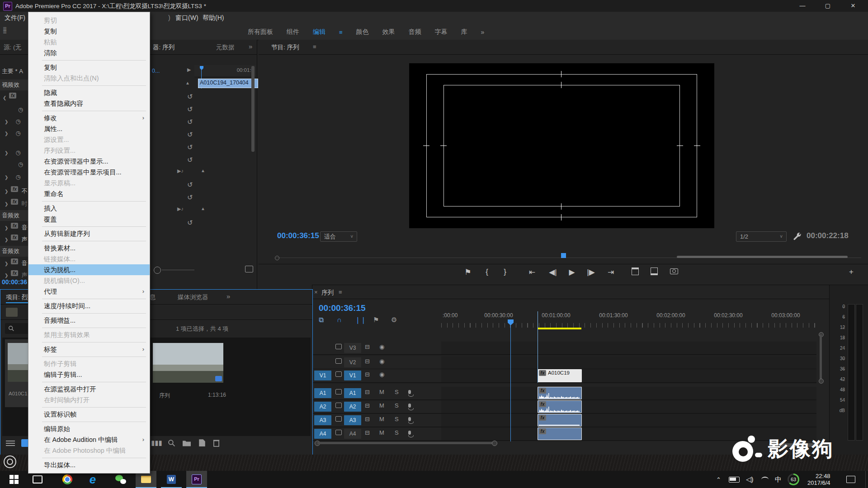 This screenshot has height=488, width=868. What do you see at coordinates (89, 219) in the screenshot?
I see `context-menu-item: 覆盖` at bounding box center [89, 219].